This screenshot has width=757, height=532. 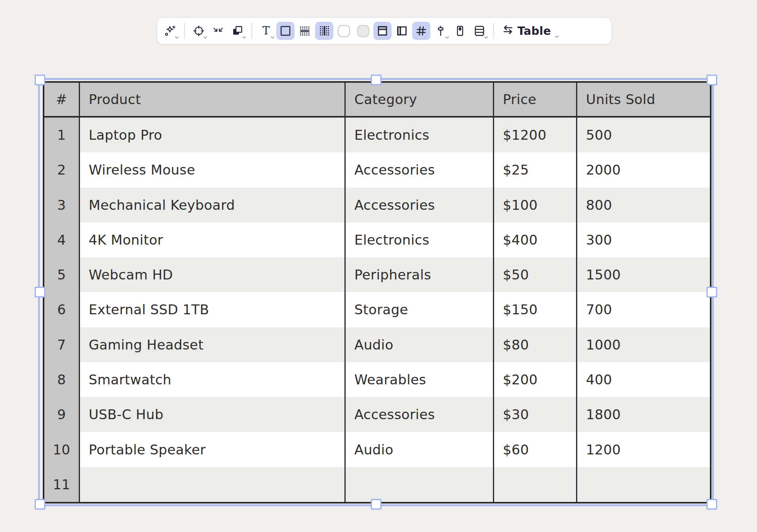 What do you see at coordinates (213, 345) in the screenshot?
I see `product-cell: Gaming Headset` at bounding box center [213, 345].